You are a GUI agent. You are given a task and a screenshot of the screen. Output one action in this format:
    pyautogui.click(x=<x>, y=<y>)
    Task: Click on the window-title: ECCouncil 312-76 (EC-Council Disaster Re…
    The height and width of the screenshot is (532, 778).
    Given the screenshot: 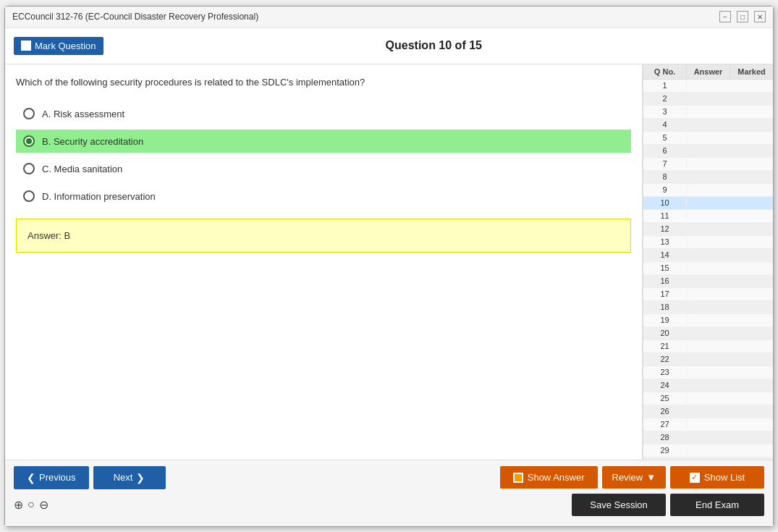 What is the action you would take?
    pyautogui.click(x=135, y=17)
    